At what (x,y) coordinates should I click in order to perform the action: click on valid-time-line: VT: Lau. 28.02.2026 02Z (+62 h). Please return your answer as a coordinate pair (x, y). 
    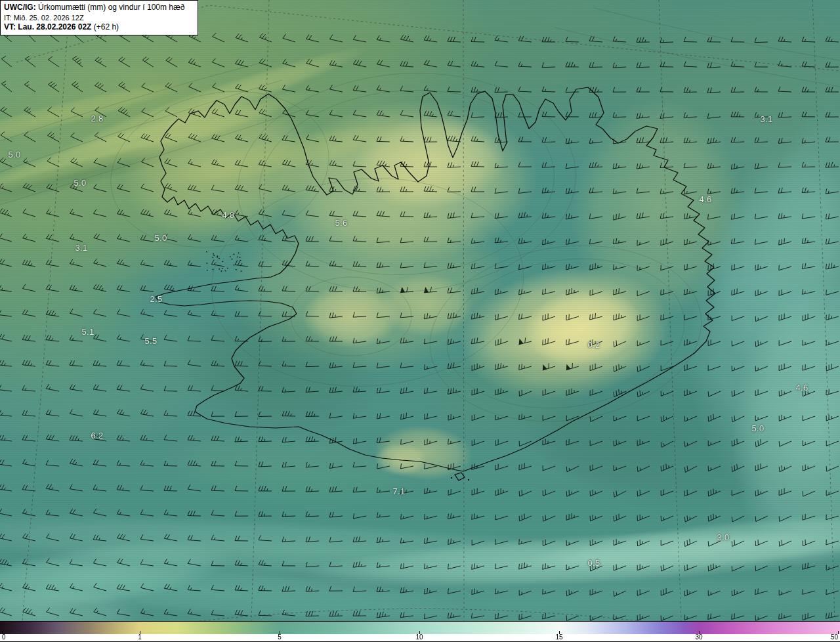
    Looking at the image, I should click on (98, 28).